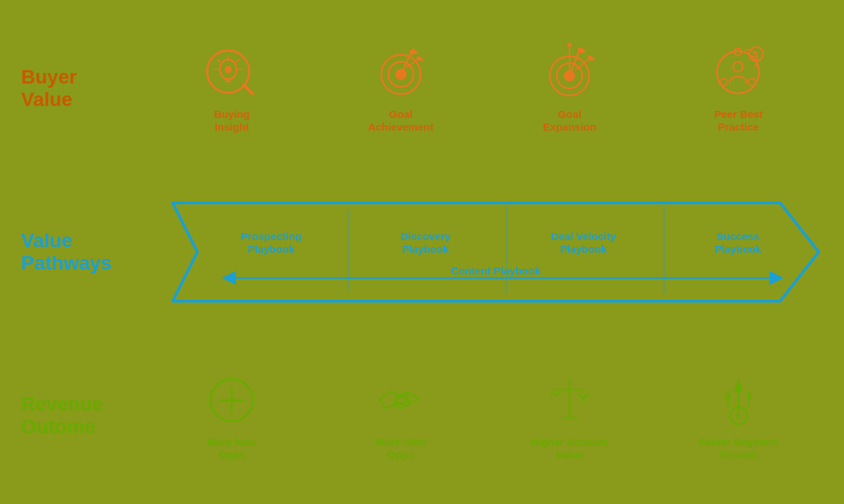  Describe the element at coordinates (569, 121) in the screenshot. I see `goal-expansion-label: GoalExpansion` at that location.